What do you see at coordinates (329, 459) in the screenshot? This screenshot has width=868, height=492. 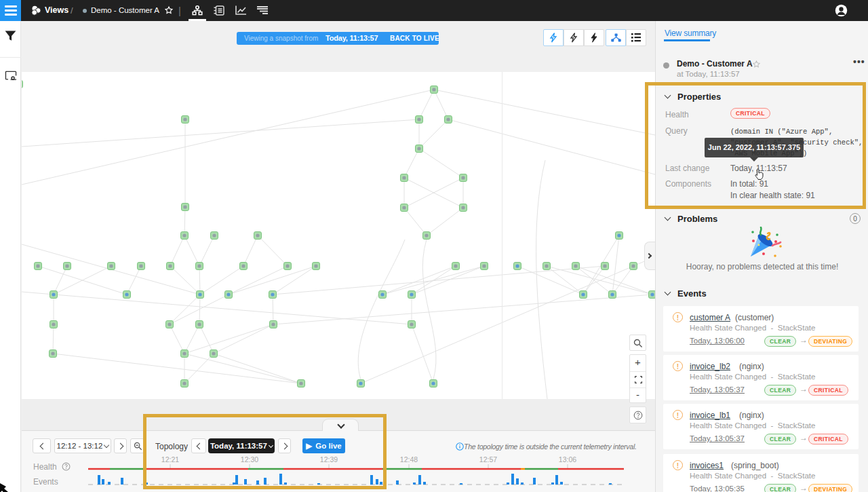 I see `svg-text: 12:39` at bounding box center [329, 459].